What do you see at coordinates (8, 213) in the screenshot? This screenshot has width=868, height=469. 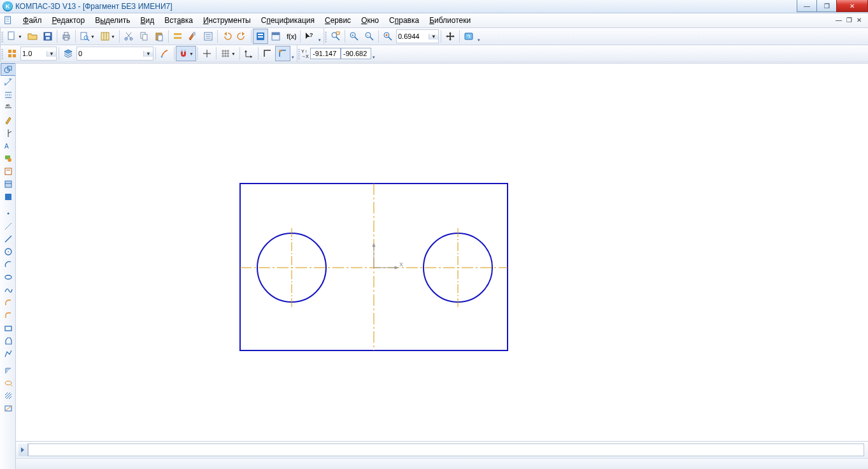 I see `tool-point-button` at bounding box center [8, 213].